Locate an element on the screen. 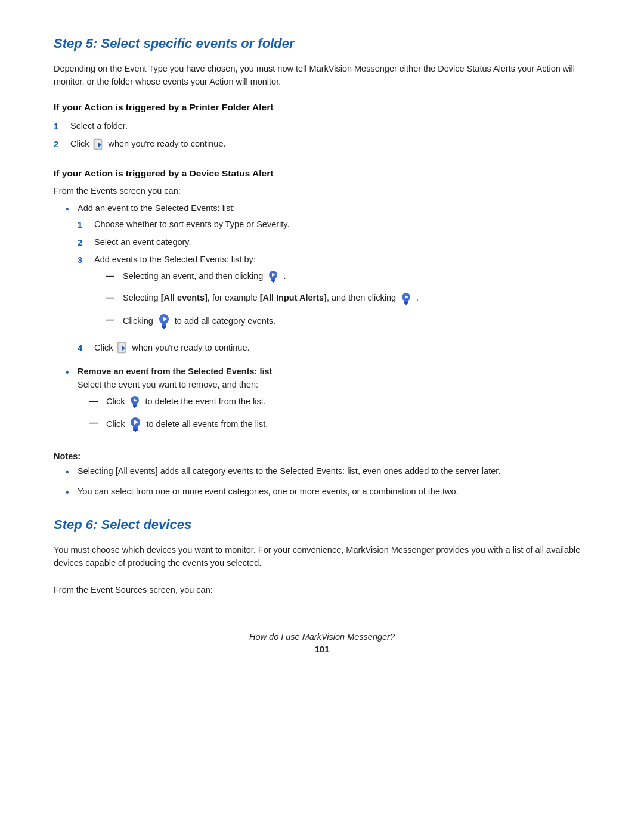 This screenshot has width=644, height=833. delete-event-icon is located at coordinates (135, 402).